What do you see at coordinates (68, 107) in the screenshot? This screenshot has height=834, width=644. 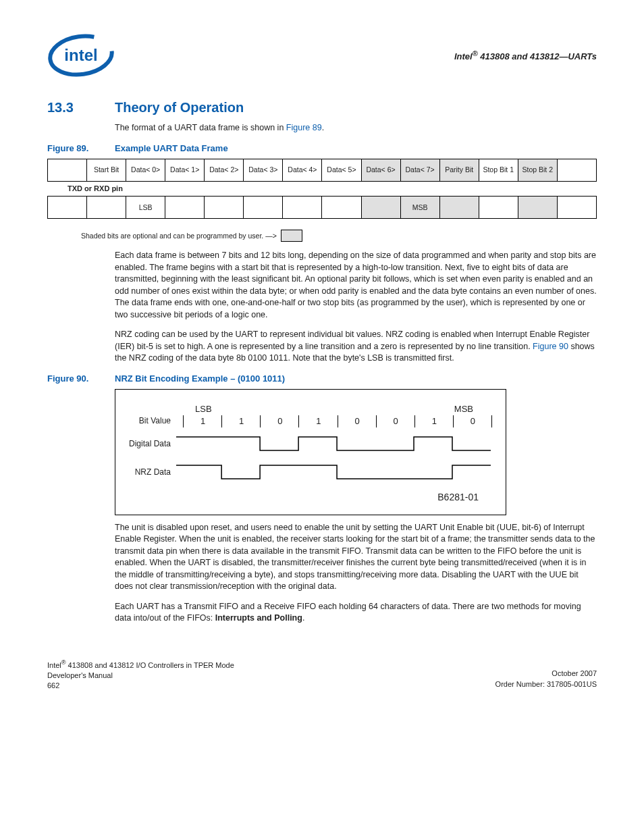 I see `section-number: 13.3` at bounding box center [68, 107].